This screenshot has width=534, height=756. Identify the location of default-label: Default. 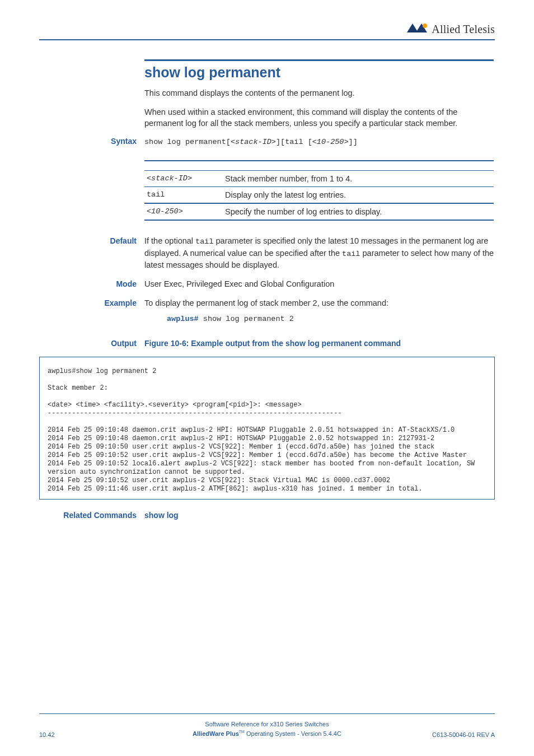
(92, 241).